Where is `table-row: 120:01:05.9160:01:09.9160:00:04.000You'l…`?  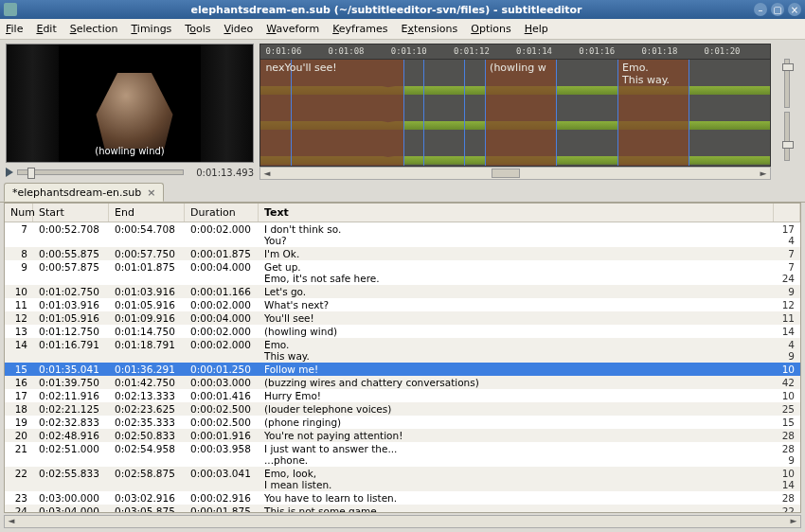
table-row: 120:01:05.9160:01:09.9160:00:04.000You'l… is located at coordinates (402, 318).